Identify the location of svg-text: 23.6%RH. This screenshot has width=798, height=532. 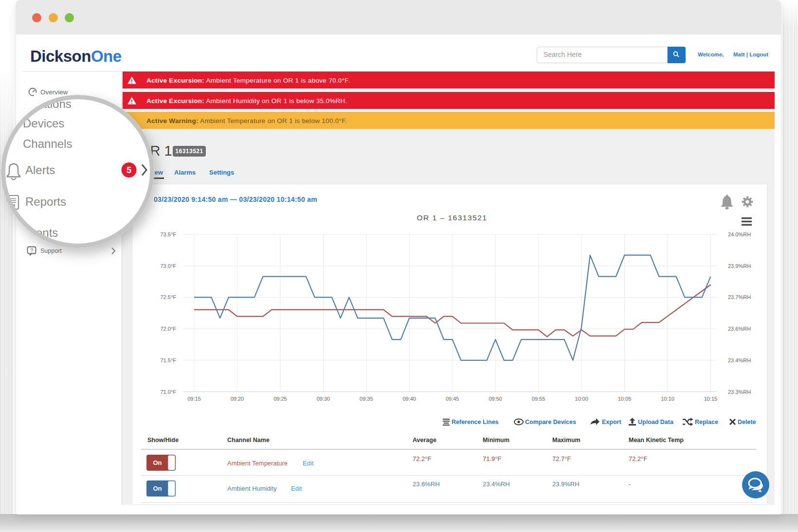
(740, 329).